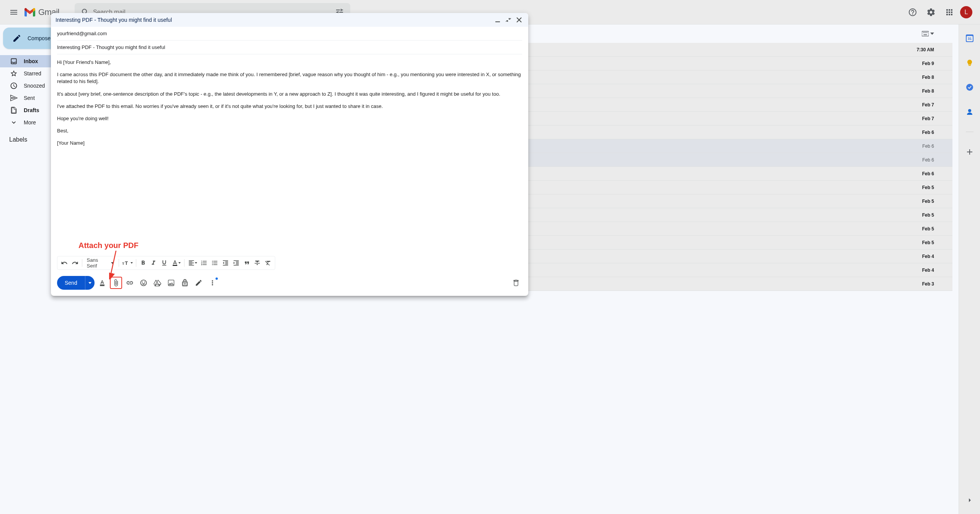 The image size is (980, 514). I want to click on compose-title: Interesting PDF - Thought you might find…, so click(274, 20).